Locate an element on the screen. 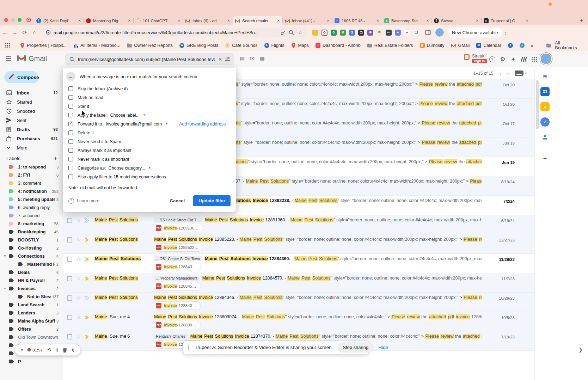  email-row: ☆Maine Pest Solutions…/Property Manageme… is located at coordinates (299, 283).